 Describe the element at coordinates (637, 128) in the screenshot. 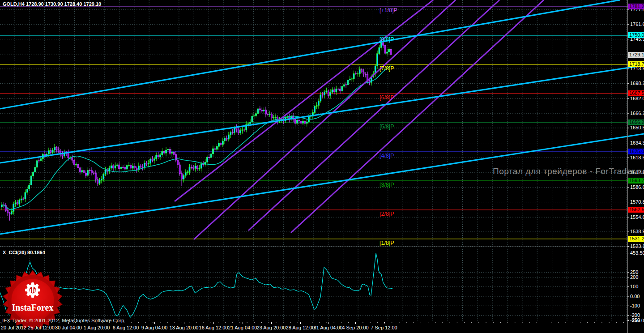

I see `price-tick-label: 1650.50` at that location.